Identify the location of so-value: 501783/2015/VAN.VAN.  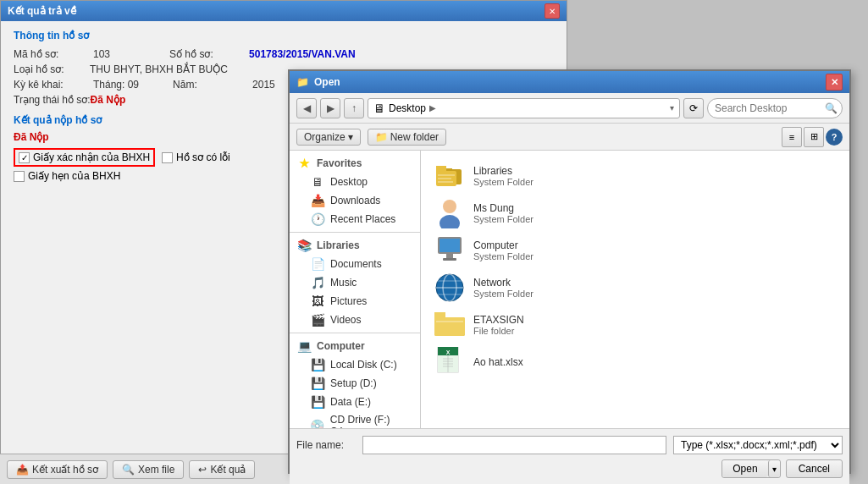
(302, 54).